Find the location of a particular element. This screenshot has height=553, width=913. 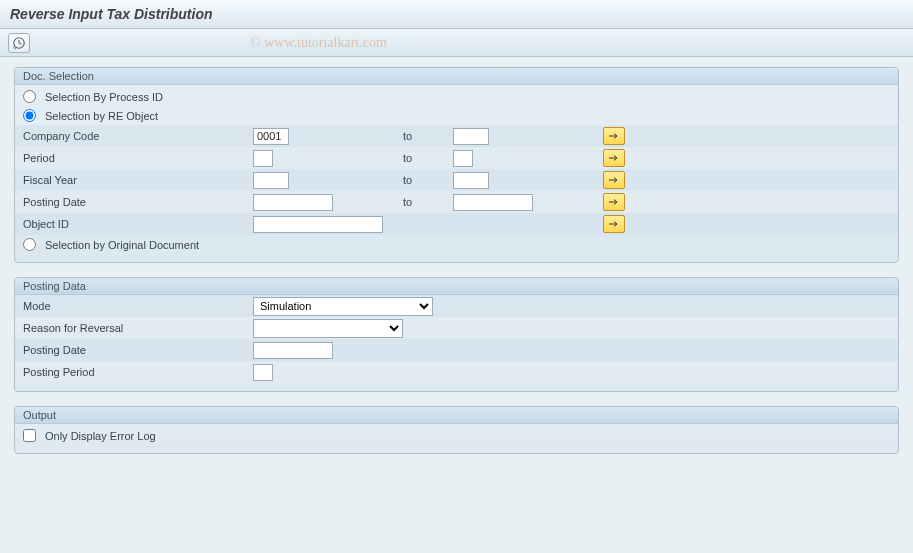

row-posting-period: Posting Period is located at coordinates (456, 372).